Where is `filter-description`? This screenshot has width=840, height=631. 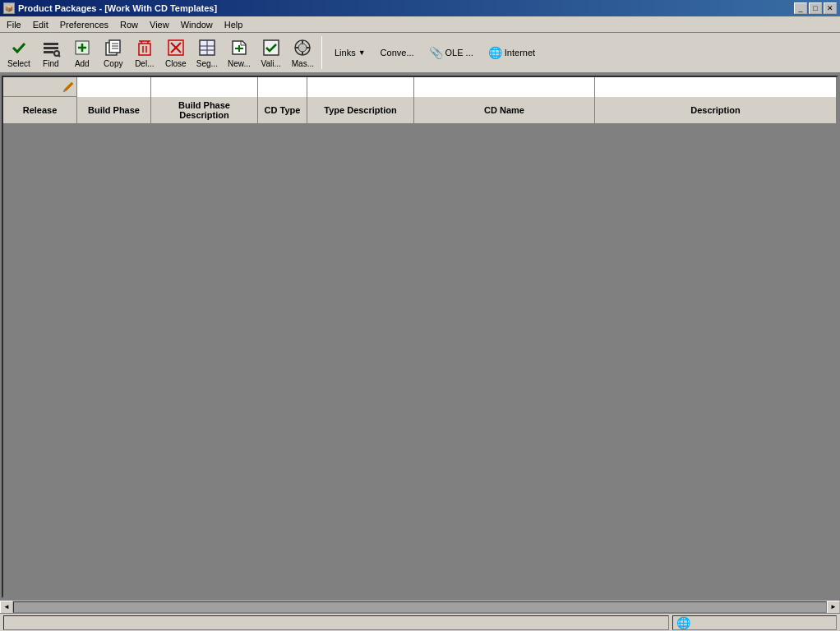
filter-description is located at coordinates (716, 87).